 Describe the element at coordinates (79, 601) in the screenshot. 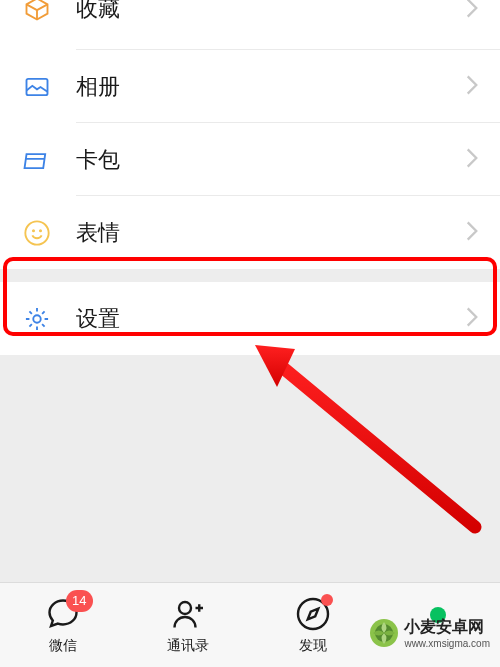

I see `badge-count: 14` at that location.